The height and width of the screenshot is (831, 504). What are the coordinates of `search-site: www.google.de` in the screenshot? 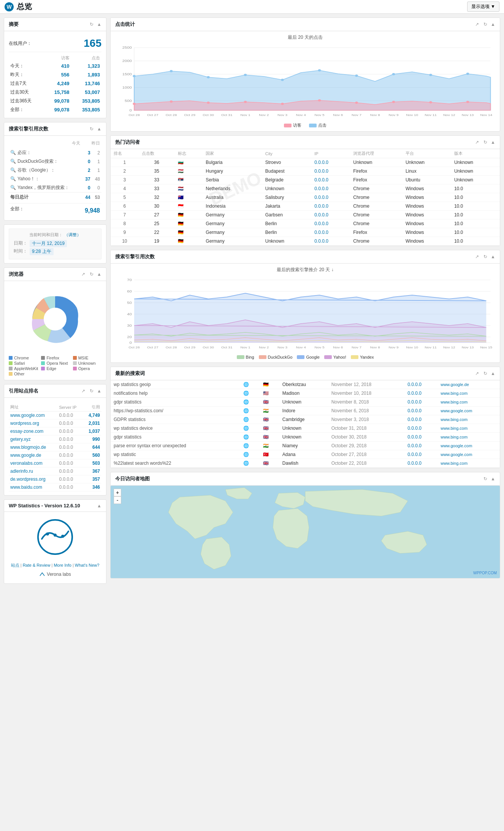 It's located at (469, 385).